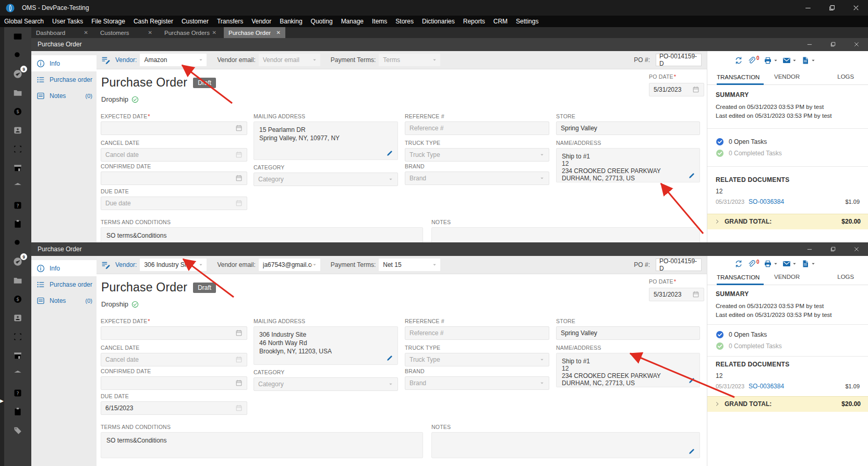 The image size is (868, 466). I want to click on tag-icon, so click(18, 431).